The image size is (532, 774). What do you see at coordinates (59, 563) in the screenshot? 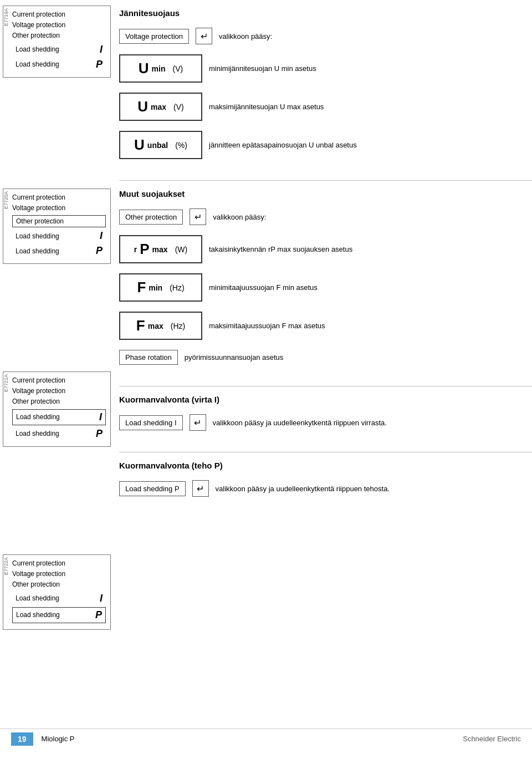
I see `nav-item-current-4: Current protection` at bounding box center [59, 563].